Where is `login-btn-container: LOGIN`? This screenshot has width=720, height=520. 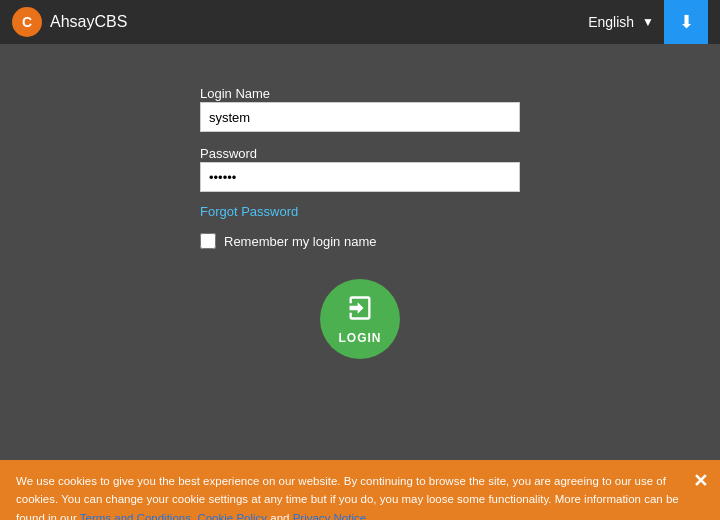 login-btn-container: LOGIN is located at coordinates (360, 319).